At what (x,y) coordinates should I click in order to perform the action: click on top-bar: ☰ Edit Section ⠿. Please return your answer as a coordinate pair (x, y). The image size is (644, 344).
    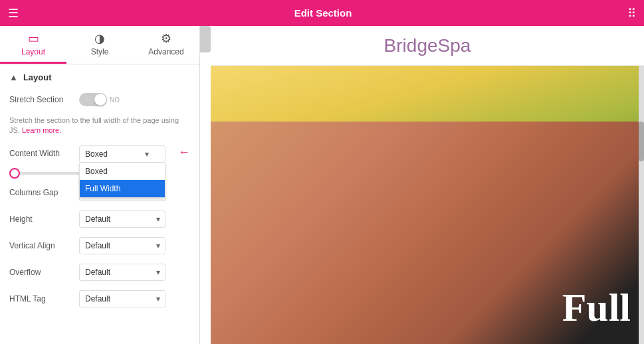
    Looking at the image, I should click on (322, 13).